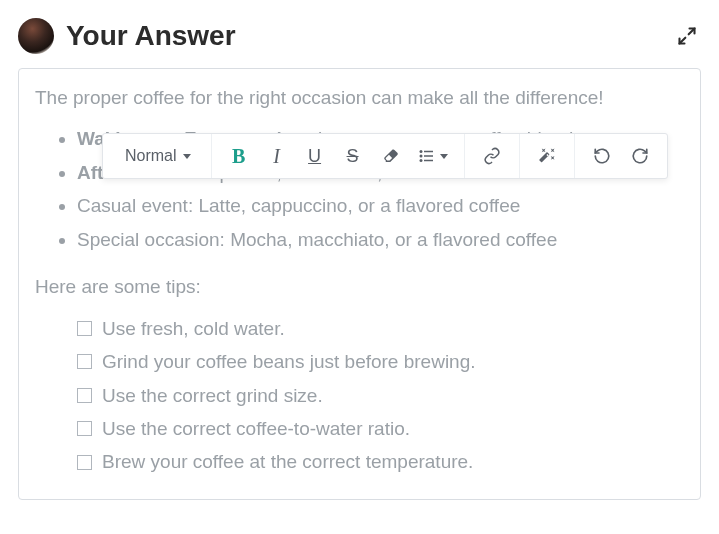 The image size is (719, 534). What do you see at coordinates (492, 156) in the screenshot?
I see `link-button` at bounding box center [492, 156].